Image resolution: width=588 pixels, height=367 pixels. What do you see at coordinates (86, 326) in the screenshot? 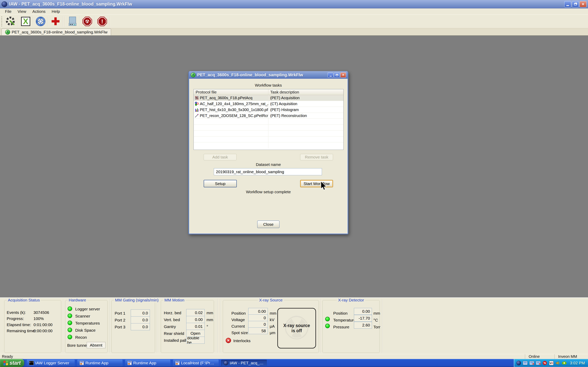
I see `hardware-panel: Hardware Logger server Scanner Temperatu…` at bounding box center [86, 326].